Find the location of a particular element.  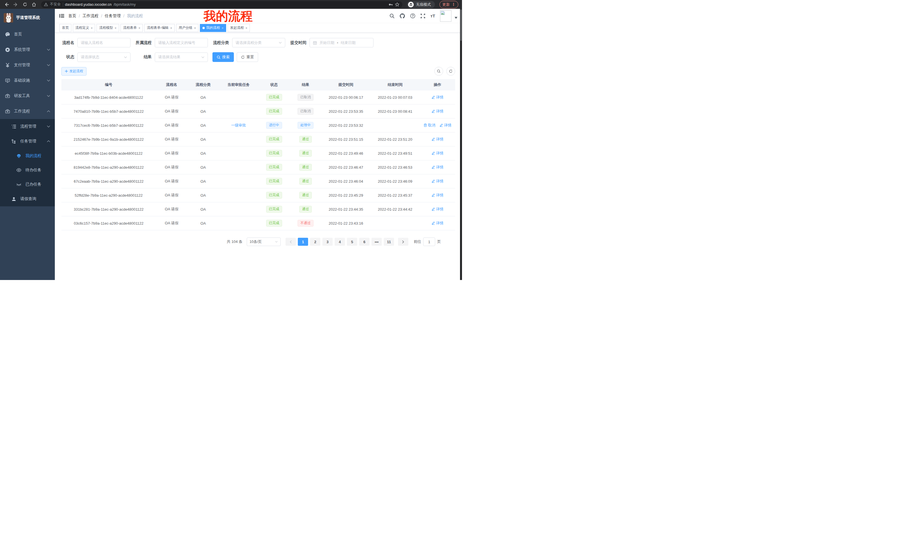

hamburger-icon is located at coordinates (62, 16).